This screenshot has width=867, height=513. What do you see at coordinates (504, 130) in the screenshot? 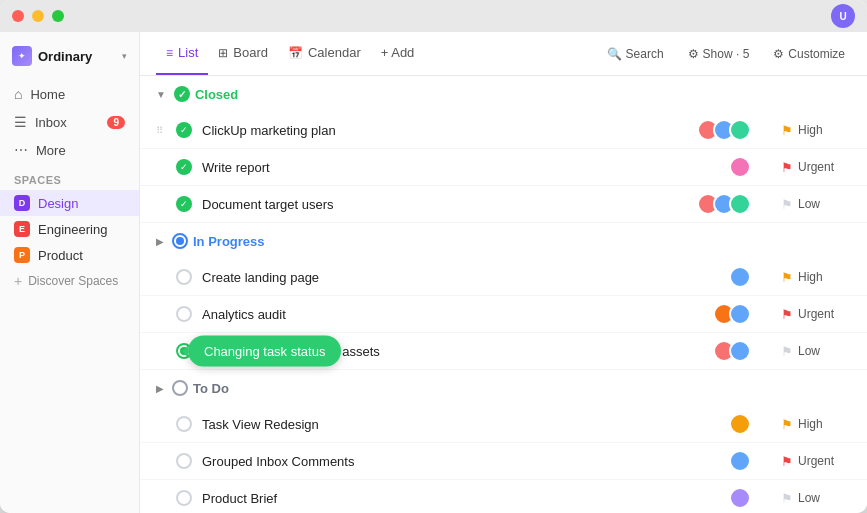
I see `task-row: ⠿ ✓ ClickUp marketing plan ⚑ High` at bounding box center [504, 130].